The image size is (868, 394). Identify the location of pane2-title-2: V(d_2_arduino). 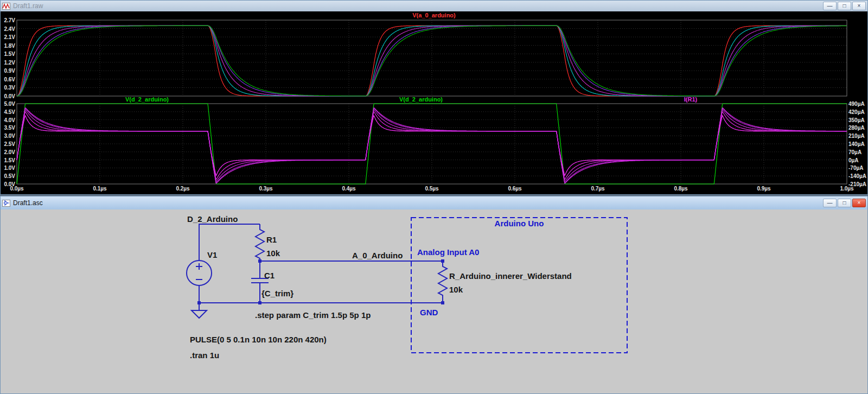
(421, 99).